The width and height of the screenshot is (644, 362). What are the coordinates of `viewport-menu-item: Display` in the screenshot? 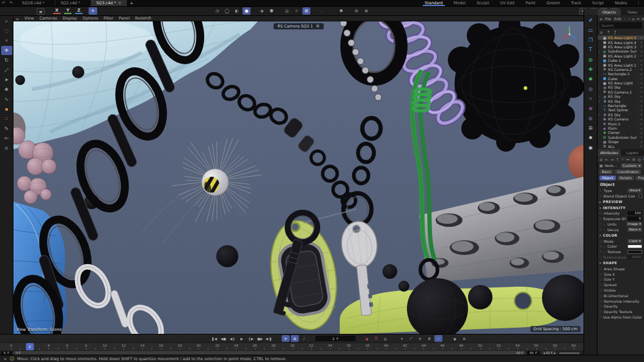 It's located at (70, 18).